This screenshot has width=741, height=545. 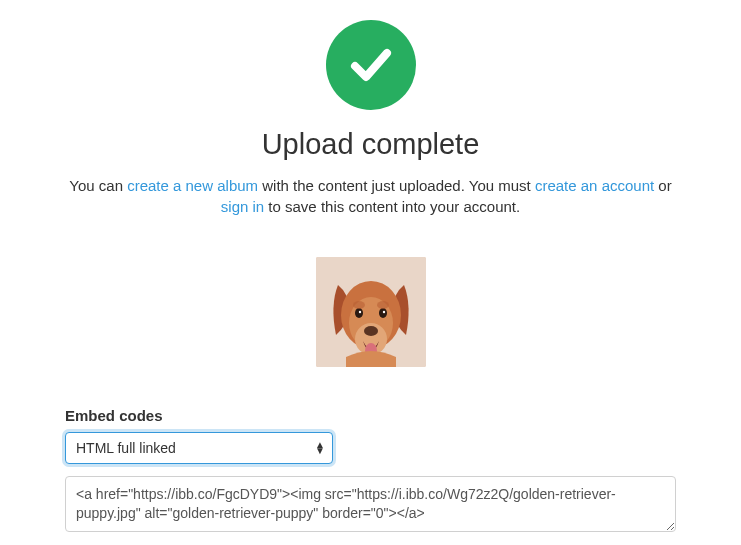 I want to click on create-album-link: create a new album, so click(x=192, y=186).